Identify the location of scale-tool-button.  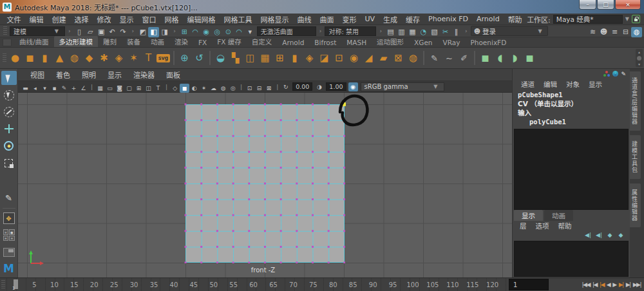
(9, 163).